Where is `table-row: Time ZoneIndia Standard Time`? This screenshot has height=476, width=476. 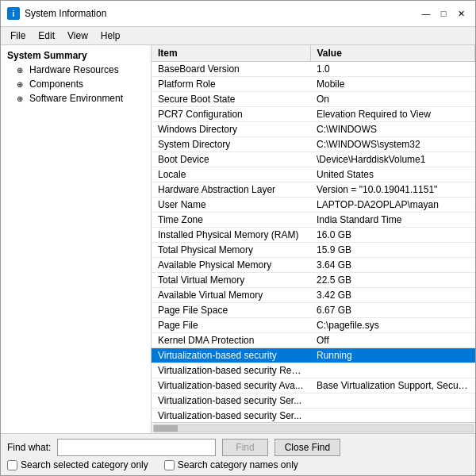 table-row: Time ZoneIndia Standard Time is located at coordinates (313, 221).